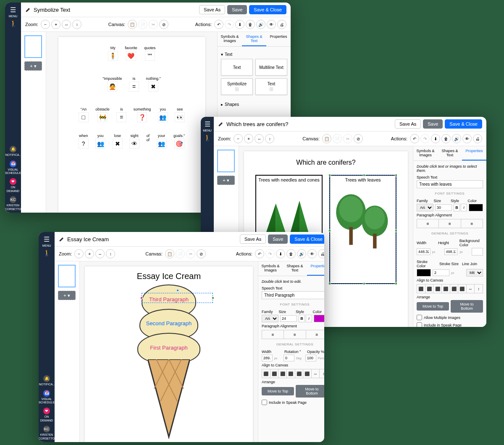  Describe the element at coordinates (363, 229) in the screenshot. I see `box-leaves: Trees with leaves` at that location.